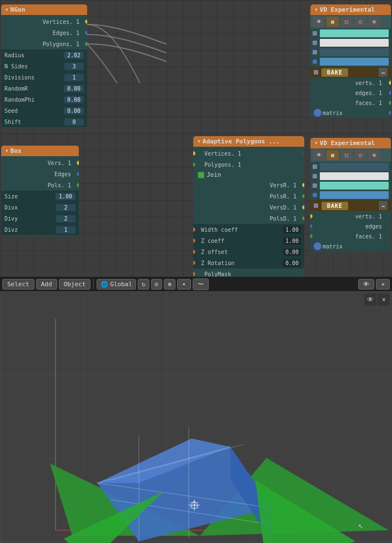 The height and width of the screenshot is (543, 392). What do you see at coordinates (66, 197) in the screenshot?
I see `box-size-value: 1.00` at bounding box center [66, 197].